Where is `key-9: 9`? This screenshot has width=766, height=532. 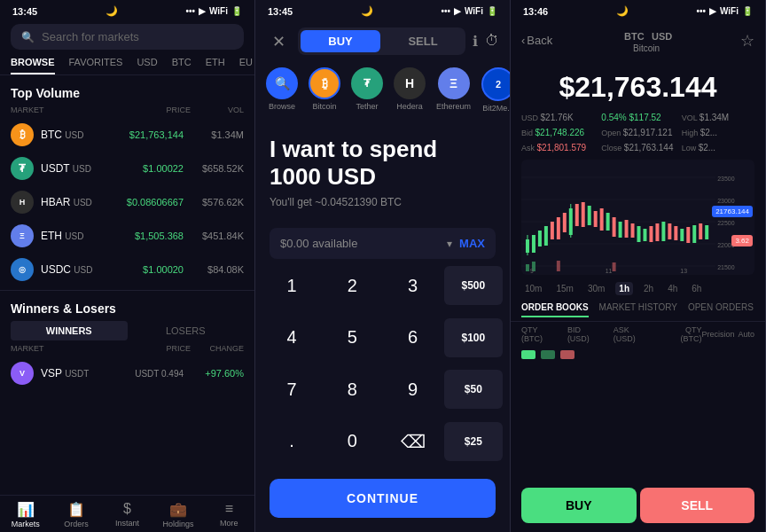 key-9: 9 is located at coordinates (413, 389).